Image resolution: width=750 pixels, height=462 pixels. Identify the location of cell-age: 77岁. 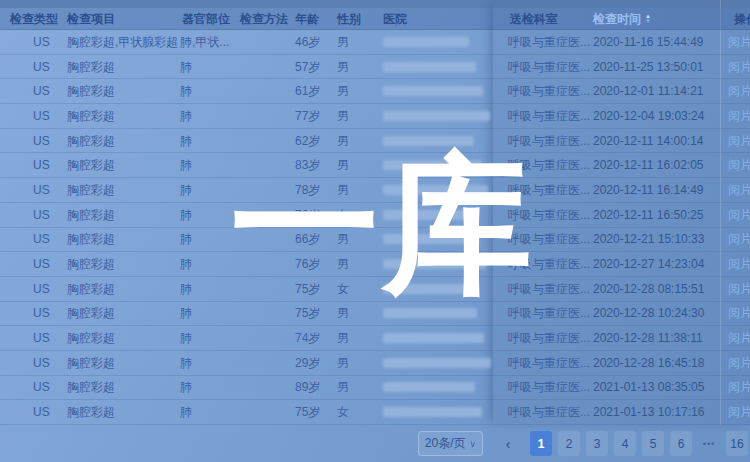
(308, 116).